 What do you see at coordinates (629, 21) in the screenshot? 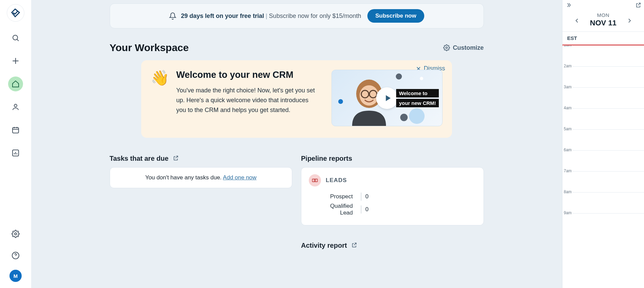
I see `chevron-right-icon` at bounding box center [629, 21].